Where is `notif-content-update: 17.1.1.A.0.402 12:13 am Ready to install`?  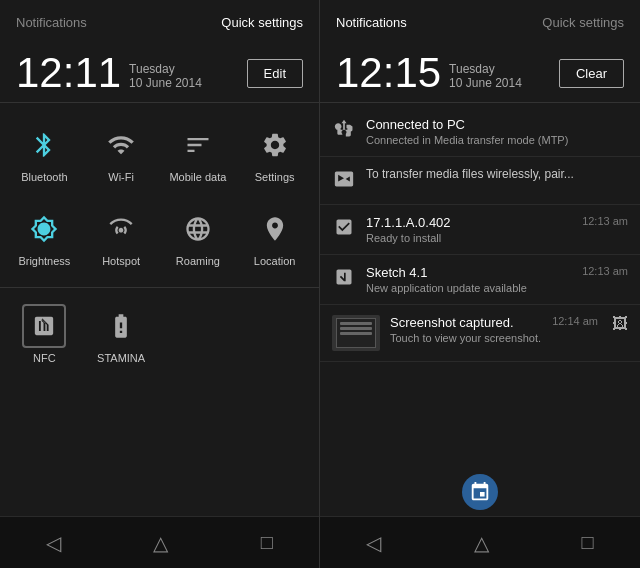 notif-content-update: 17.1.1.A.0.402 12:13 am Ready to install is located at coordinates (497, 230).